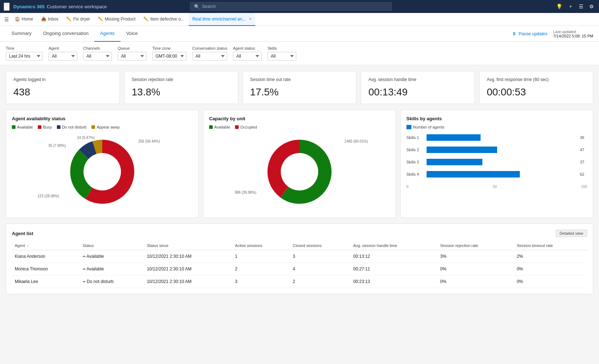  I want to click on kpi-first-response-label: Avg. first response time (60 sec), so click(536, 80).